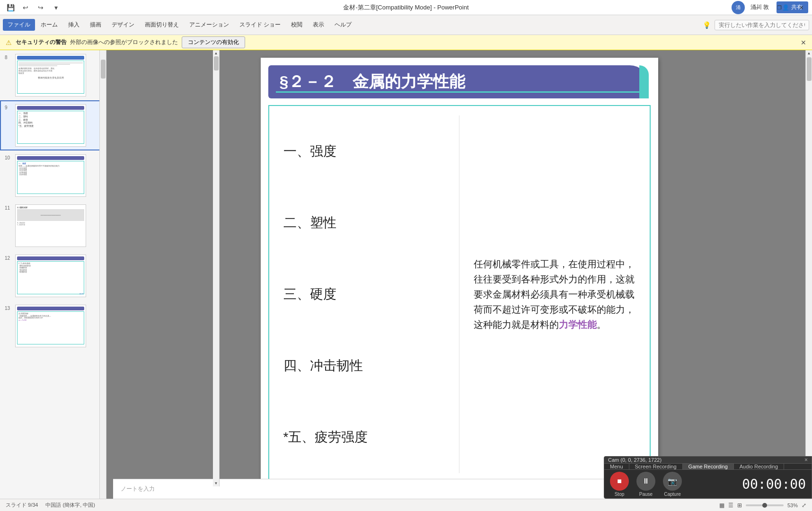 This screenshot has width=812, height=511. I want to click on slide-description: 任何机械零件或工具，在使用过程中，往往要受到各种形式外力的作用，这就要求金属材料…, so click(555, 294).